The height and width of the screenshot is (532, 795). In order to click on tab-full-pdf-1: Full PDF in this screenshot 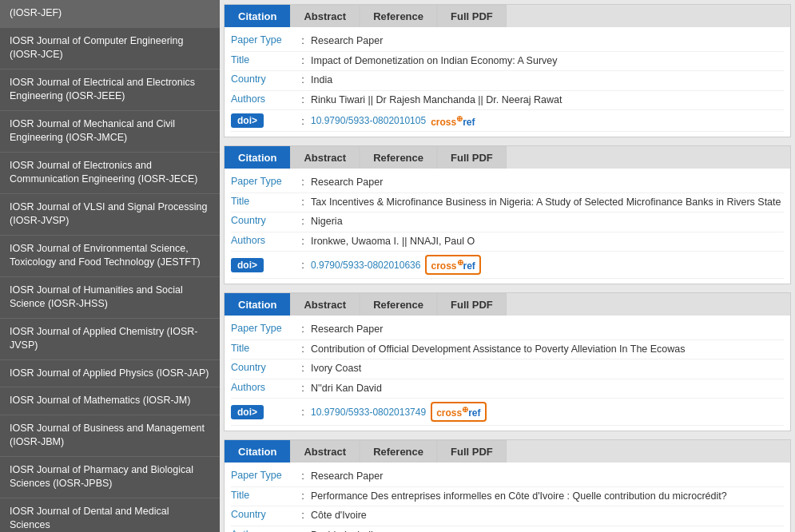, I will do `click(471, 157)`.